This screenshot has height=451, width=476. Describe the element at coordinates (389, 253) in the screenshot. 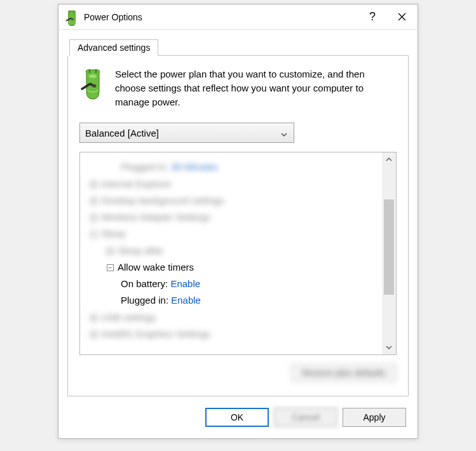

I see `scroll-track` at that location.